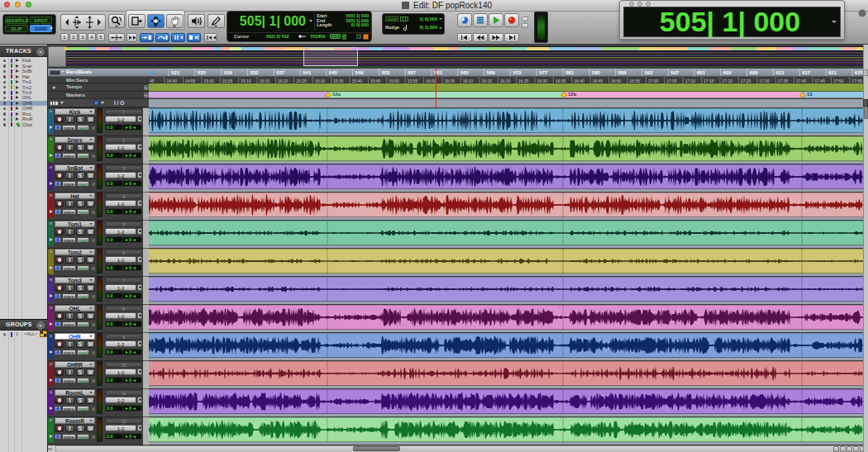 The width and height of the screenshot is (868, 452). What do you see at coordinates (860, 73) in the screenshot?
I see `svg-text: 625` at bounding box center [860, 73].